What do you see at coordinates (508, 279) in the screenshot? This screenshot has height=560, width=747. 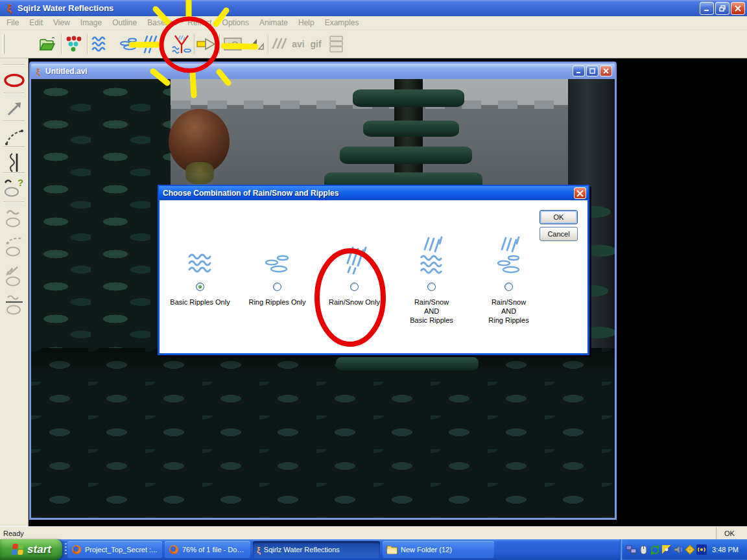 I see `option-rain-and-ring-ripples: Rain/SnowANDRing Ripples` at bounding box center [508, 279].